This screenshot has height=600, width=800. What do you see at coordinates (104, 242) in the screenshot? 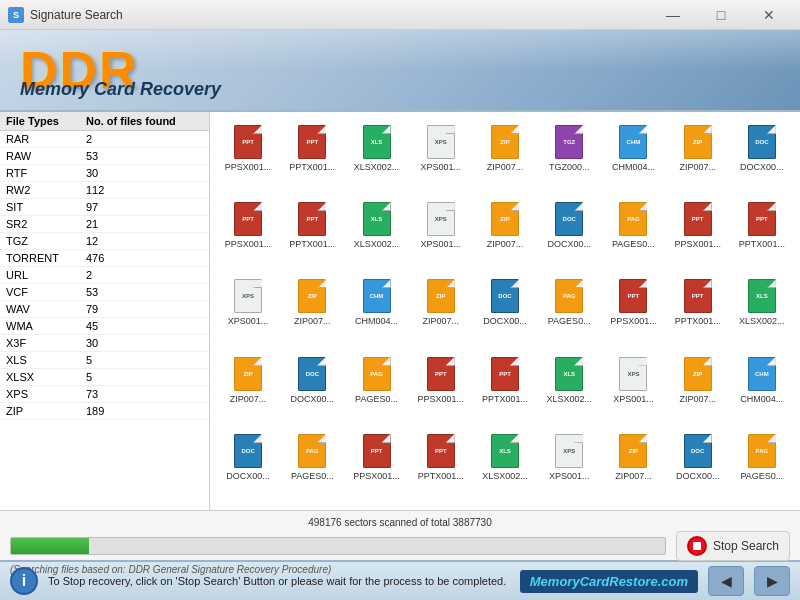
I see `table-row: TGZ12` at bounding box center [104, 242].